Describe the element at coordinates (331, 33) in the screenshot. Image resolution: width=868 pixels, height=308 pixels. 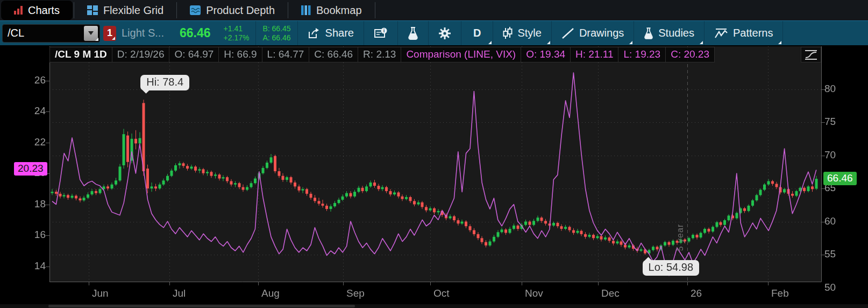
I see `share-button: Share` at that location.